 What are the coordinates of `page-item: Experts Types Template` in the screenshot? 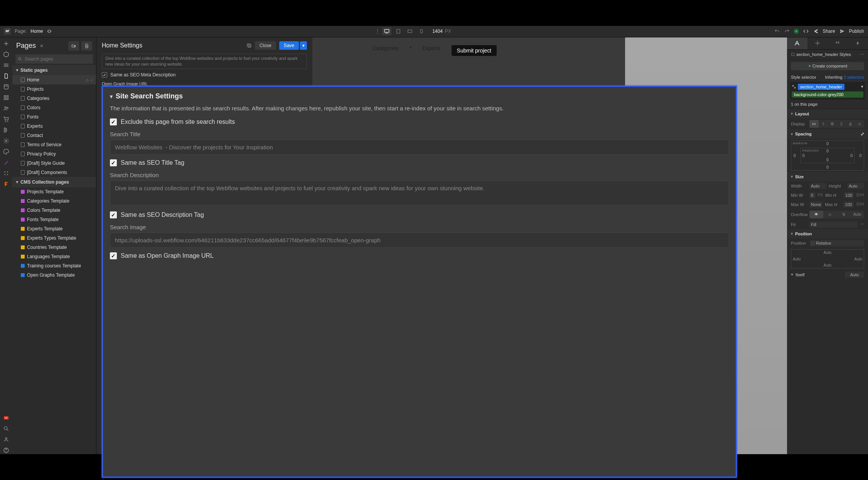 It's located at (54, 238).